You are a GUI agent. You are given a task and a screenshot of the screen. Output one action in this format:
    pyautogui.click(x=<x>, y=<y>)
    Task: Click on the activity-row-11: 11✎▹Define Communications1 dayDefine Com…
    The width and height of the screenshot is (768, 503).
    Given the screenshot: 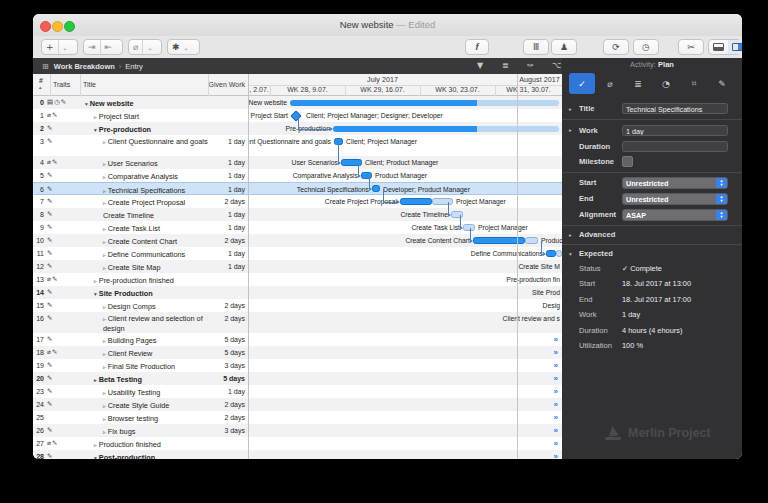 What is the action you would take?
    pyautogui.click(x=298, y=254)
    